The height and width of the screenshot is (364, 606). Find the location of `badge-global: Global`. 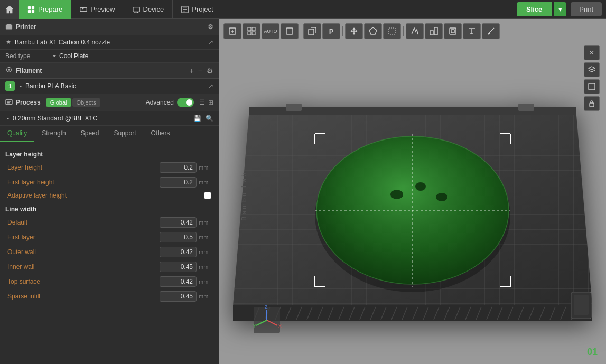

badge-global: Global is located at coordinates (59, 102).